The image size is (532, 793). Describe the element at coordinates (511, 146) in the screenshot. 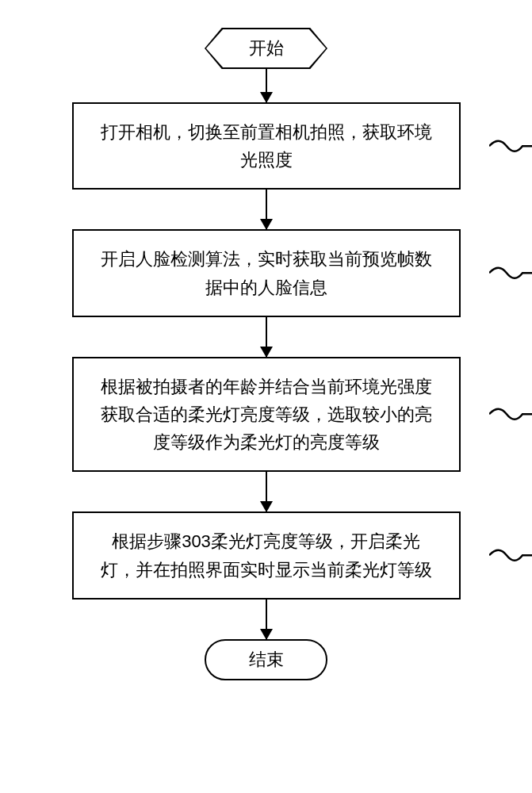

I see `step-label-301: 301` at that location.